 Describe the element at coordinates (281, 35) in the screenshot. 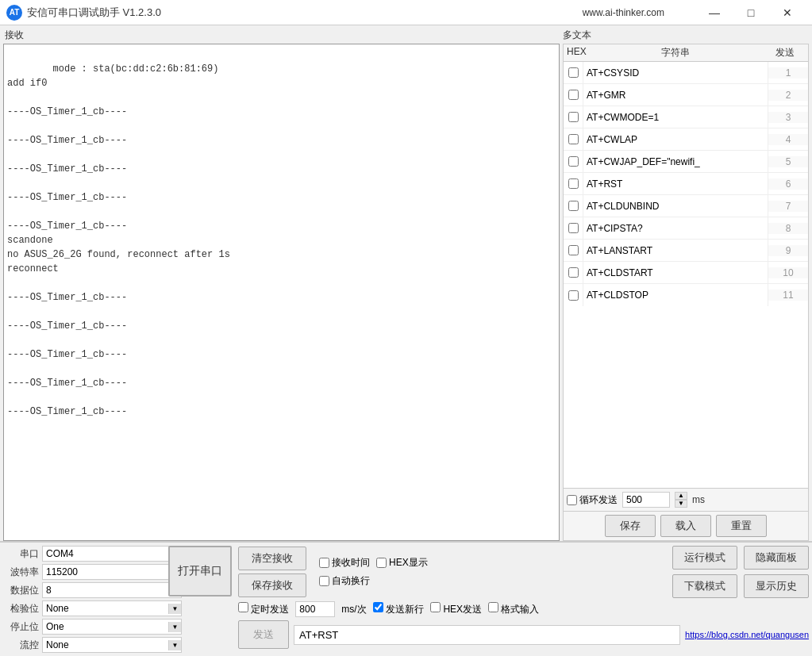

I see `receive-label: 接收` at that location.